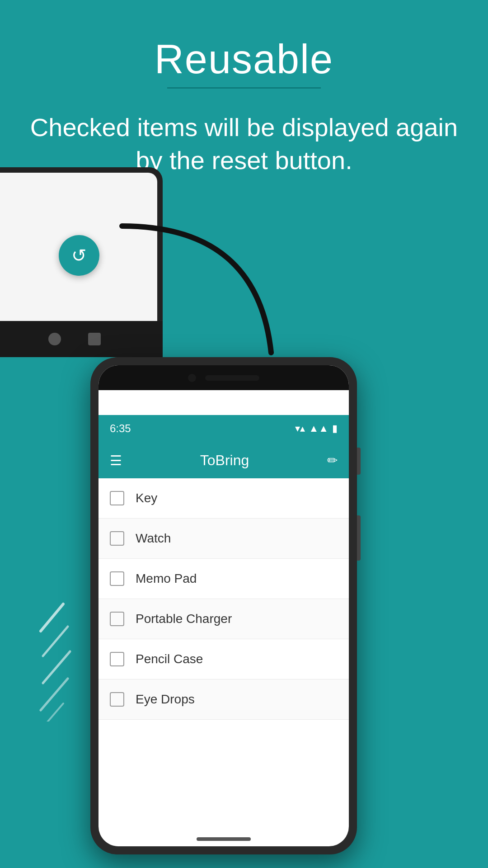 The width and height of the screenshot is (488, 868). Describe the element at coordinates (192, 378) in the screenshot. I see `camera-dot` at that location.